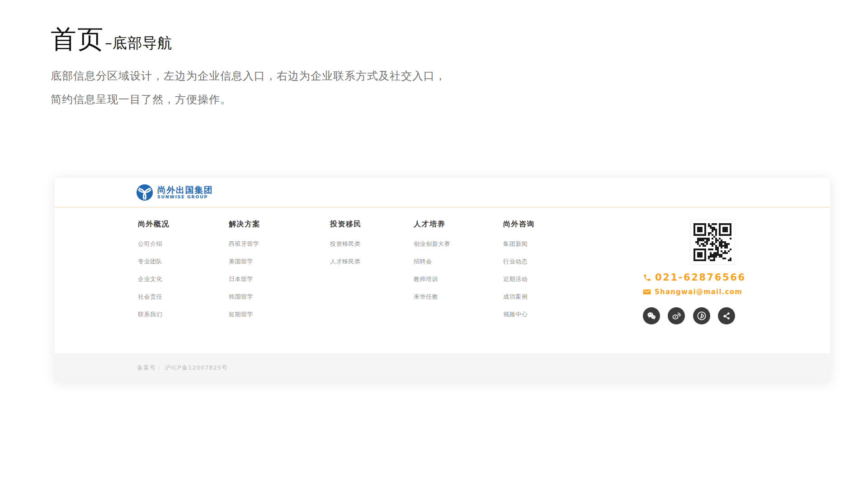  What do you see at coordinates (138, 43) in the screenshot?
I see `page-subtitle: –底部导航` at bounding box center [138, 43].